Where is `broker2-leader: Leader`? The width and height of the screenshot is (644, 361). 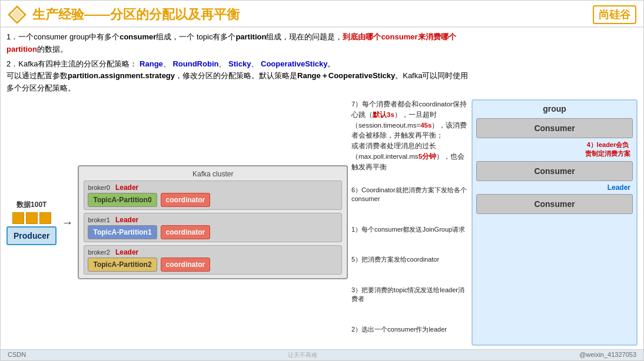
broker2-leader: Leader is located at coordinates (127, 252).